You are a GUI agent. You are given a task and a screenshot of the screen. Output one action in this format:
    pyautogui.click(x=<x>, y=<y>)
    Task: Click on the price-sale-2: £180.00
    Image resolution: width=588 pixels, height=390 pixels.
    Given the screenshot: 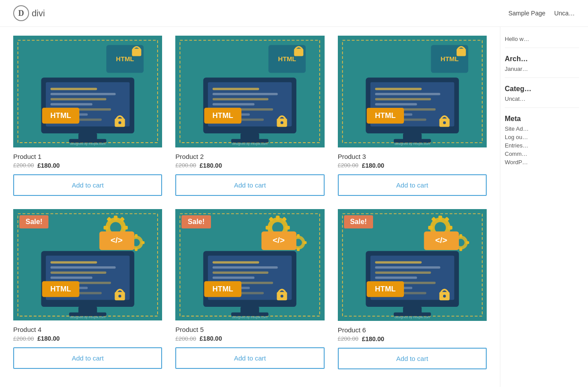 What is the action you would take?
    pyautogui.click(x=211, y=166)
    